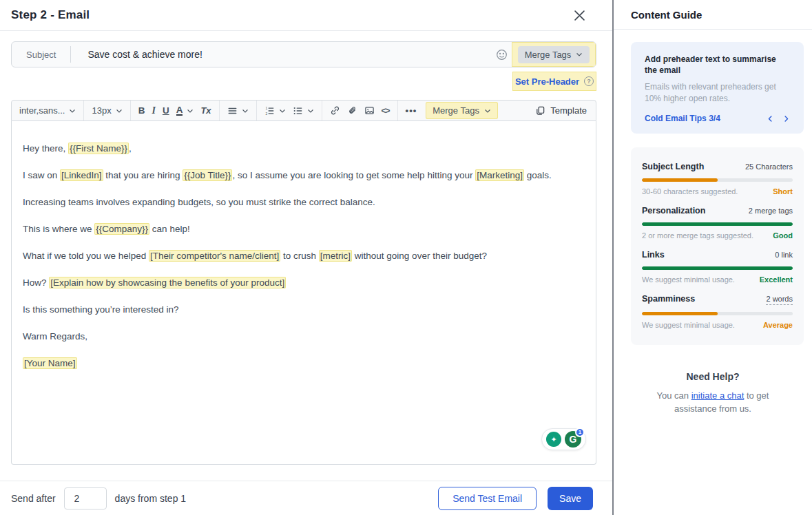  I want to click on delay-days-input, so click(85, 498).